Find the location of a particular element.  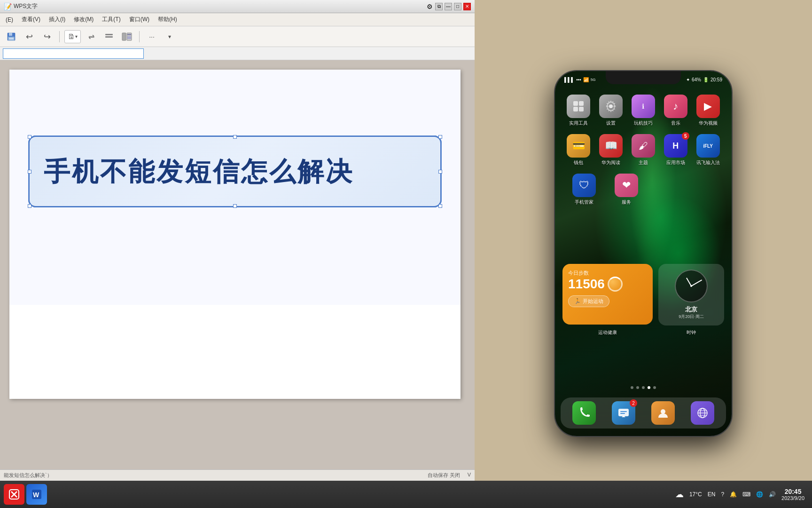

help-icon: ? is located at coordinates (723, 494).